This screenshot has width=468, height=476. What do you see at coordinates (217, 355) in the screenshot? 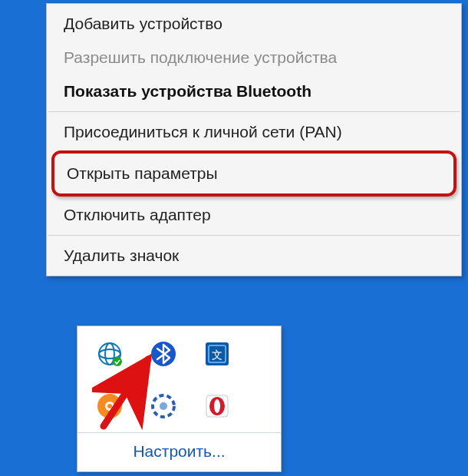
I see `svg-text: 文` at bounding box center [217, 355].